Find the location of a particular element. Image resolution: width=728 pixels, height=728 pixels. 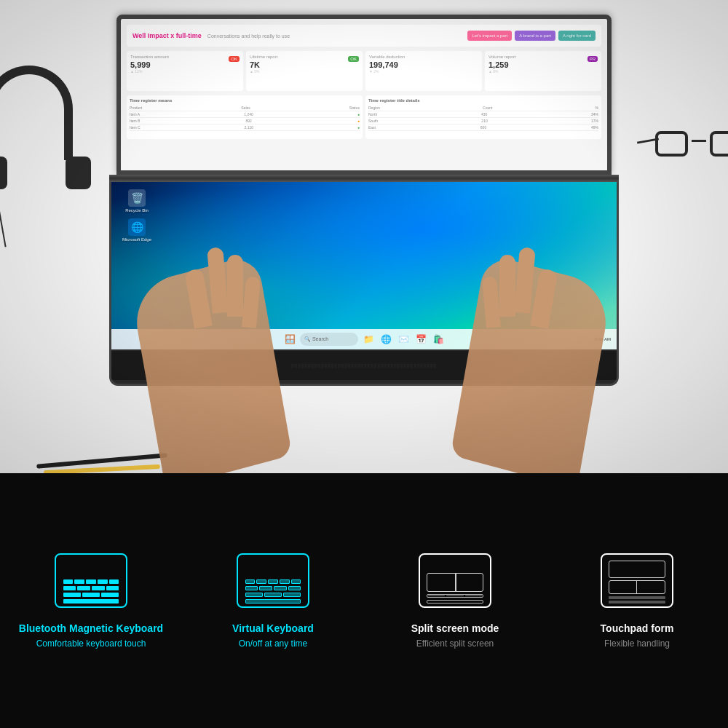

dash-card-2: Variable deduction 199,749 ▼ 2% is located at coordinates (424, 71).